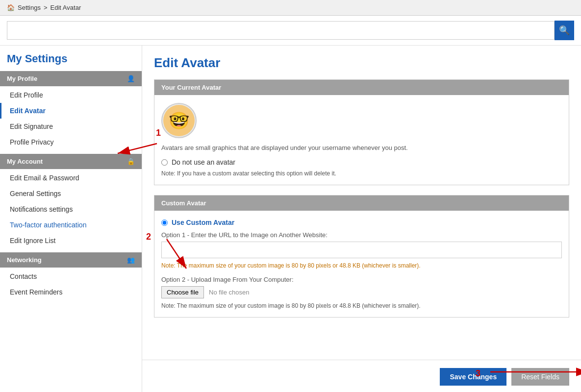 The image size is (581, 392). I want to click on sidebar-title: My Settings, so click(71, 62).